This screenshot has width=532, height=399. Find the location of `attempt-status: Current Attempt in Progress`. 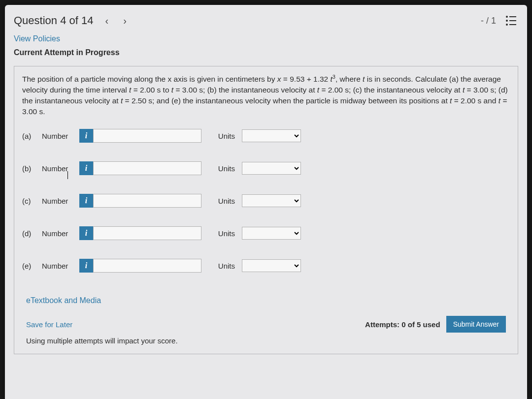

attempt-status: Current Attempt in Progress is located at coordinates (266, 53).